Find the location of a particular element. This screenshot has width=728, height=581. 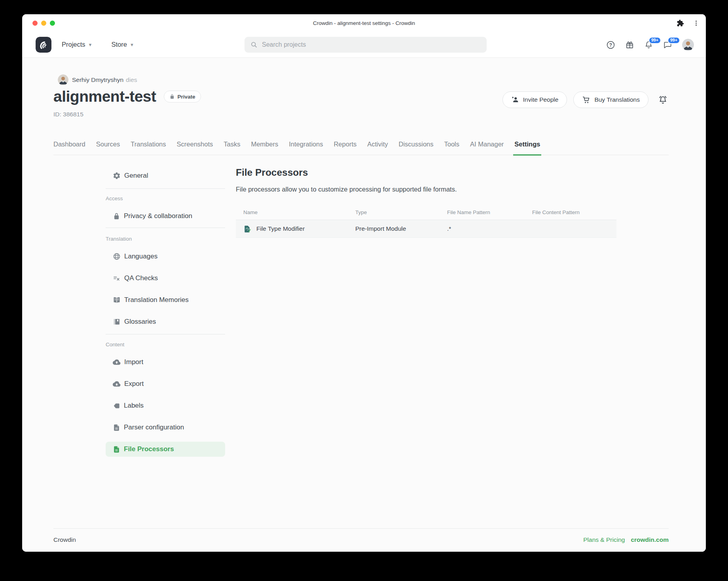

sidebar-item-import: Import is located at coordinates (165, 362).